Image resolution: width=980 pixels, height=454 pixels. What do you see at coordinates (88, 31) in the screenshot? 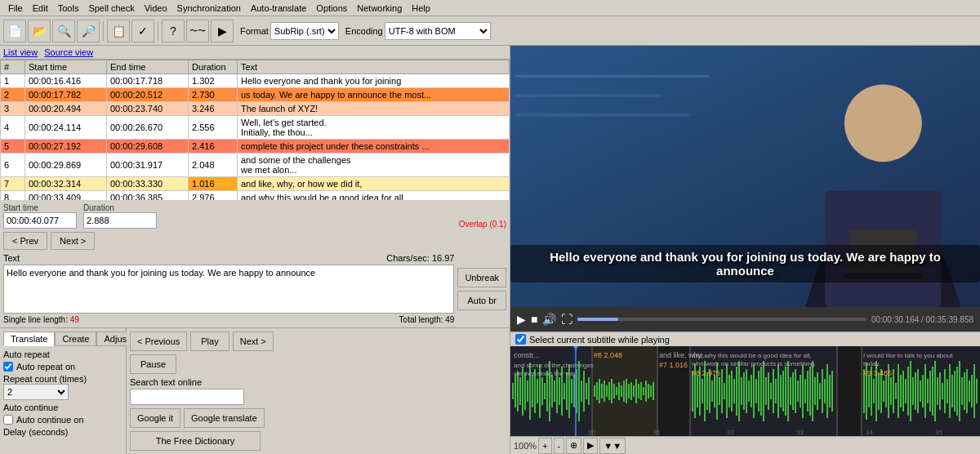
I see `zoom-button: 🔎` at bounding box center [88, 31].